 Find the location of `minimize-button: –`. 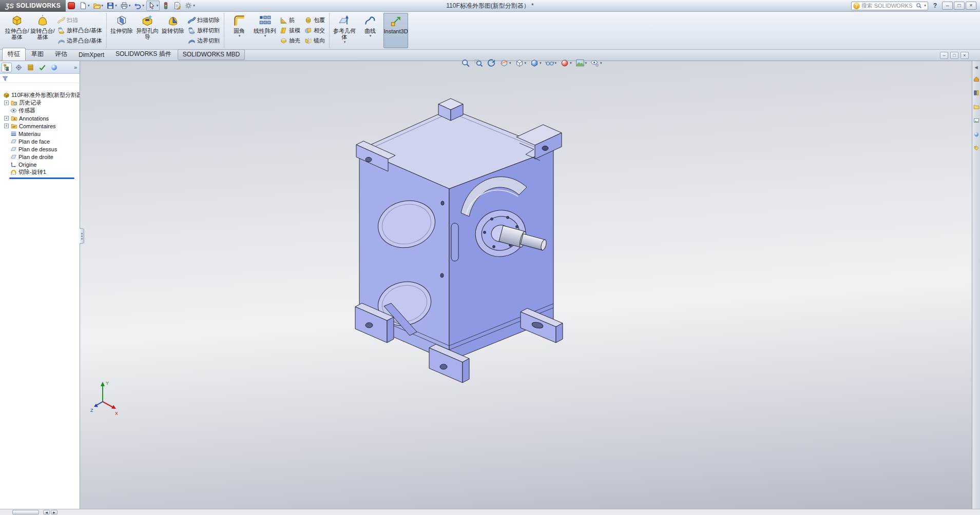

minimize-button: – is located at coordinates (948, 6).